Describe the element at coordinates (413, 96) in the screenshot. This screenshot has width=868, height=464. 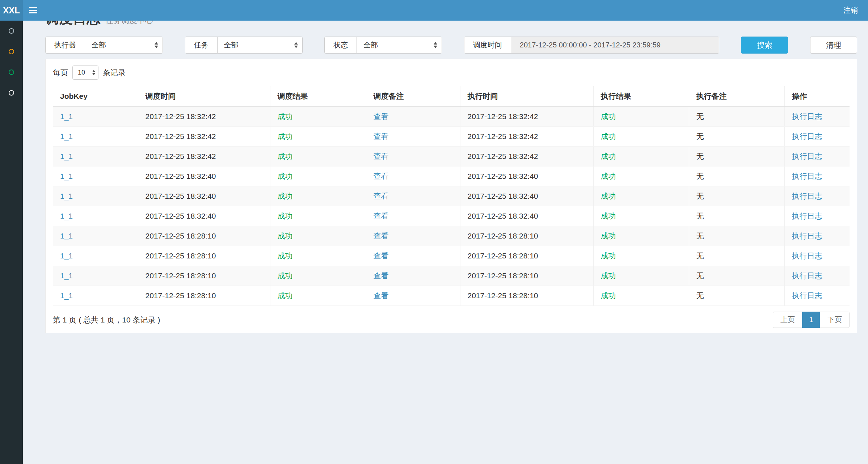
I see `table-header-cell: 调度备注` at that location.